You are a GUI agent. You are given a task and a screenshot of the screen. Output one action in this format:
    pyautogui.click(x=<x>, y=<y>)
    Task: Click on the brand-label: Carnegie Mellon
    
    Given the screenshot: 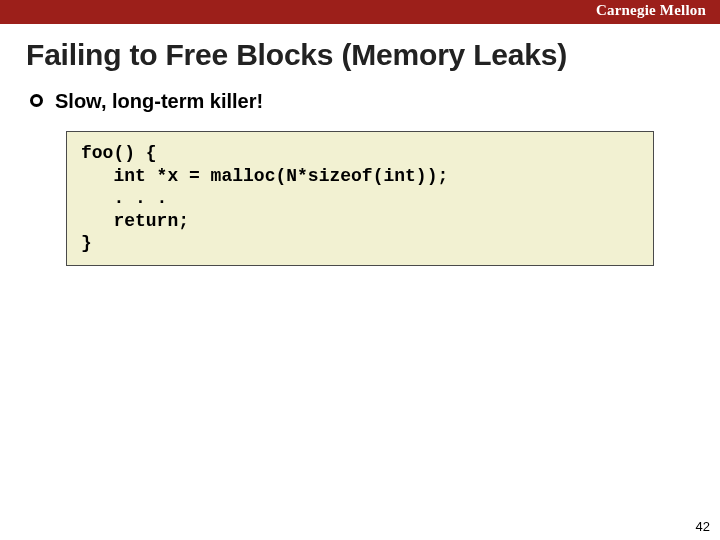 What is the action you would take?
    pyautogui.click(x=651, y=10)
    